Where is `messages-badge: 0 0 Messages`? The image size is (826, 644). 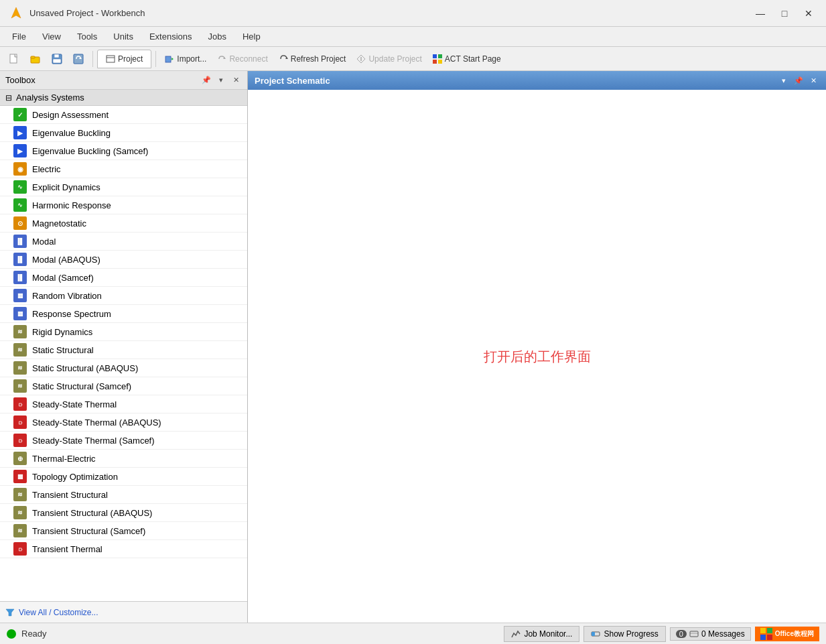 messages-badge: 0 0 Messages is located at coordinates (710, 634).